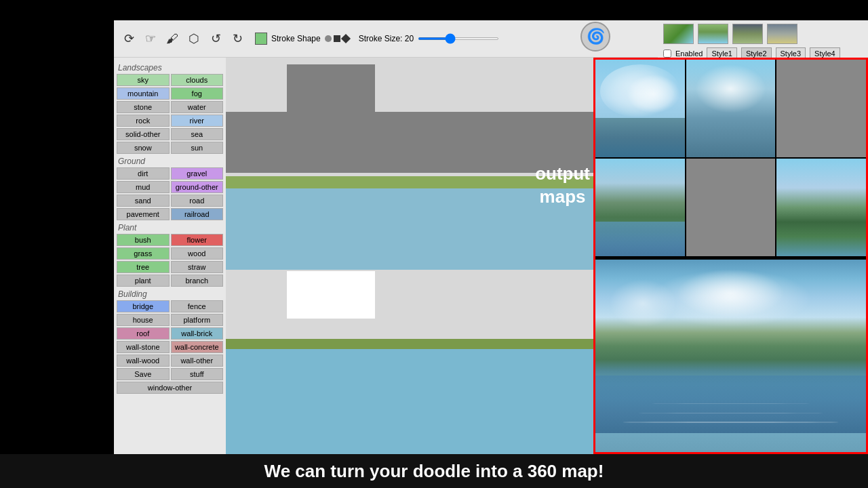  I want to click on cursor-icon: ☞, so click(151, 39).